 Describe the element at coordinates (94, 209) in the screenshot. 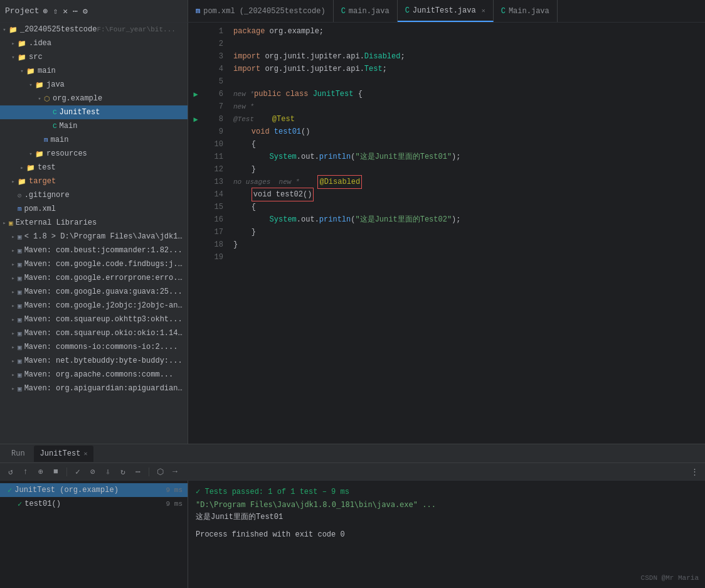

I see `tree-item: mpom.xml` at that location.